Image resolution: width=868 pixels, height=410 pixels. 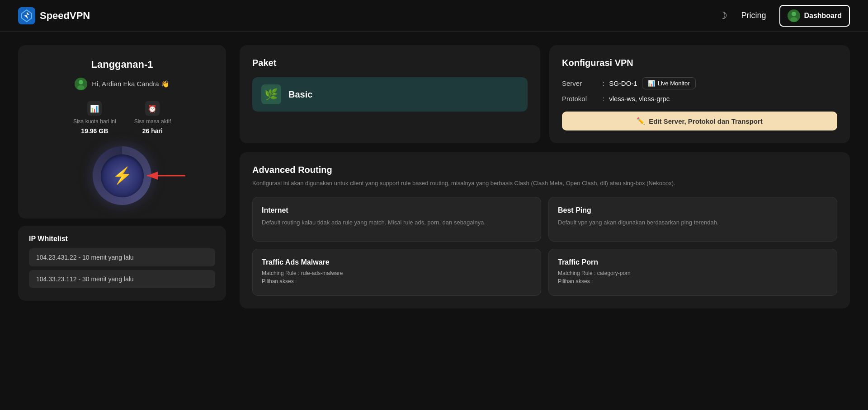 I want to click on protokol-value: vless-ws, vless-grpc, so click(x=639, y=98).